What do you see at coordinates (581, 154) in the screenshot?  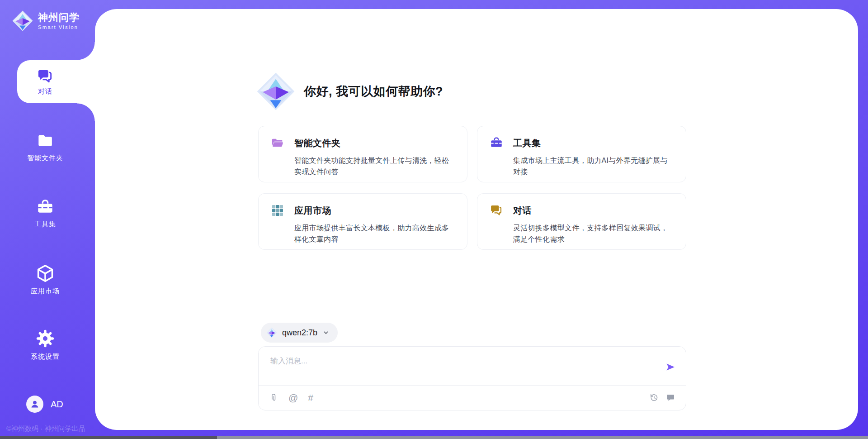 I see `card-toolset: 工具集 集成市场上主流工具，助力AI与外界无缝扩展与对接` at bounding box center [581, 154].